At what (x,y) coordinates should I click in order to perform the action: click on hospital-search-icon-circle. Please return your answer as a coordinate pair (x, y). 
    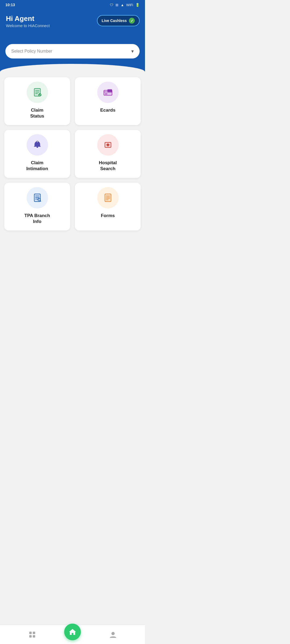
    Looking at the image, I should click on (108, 145).